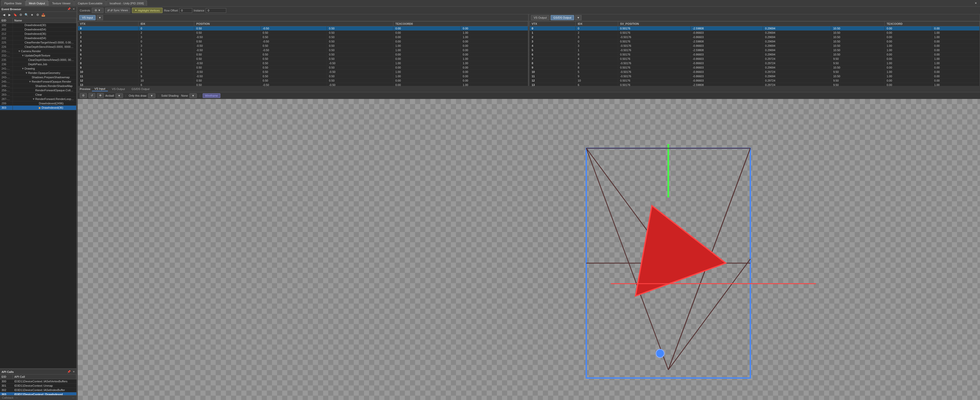 The height and width of the screenshot is (400, 980). What do you see at coordinates (303, 84) in the screenshot?
I see `table-row: 1360.50-0.50-0.500.001.00` at bounding box center [303, 84].